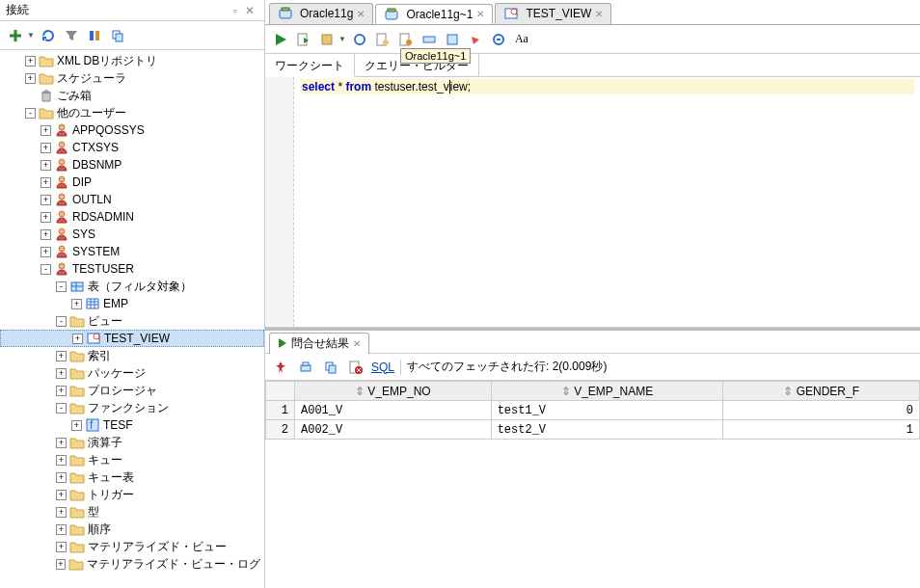 Image resolution: width=920 pixels, height=588 pixels. Describe the element at coordinates (393, 391) in the screenshot. I see `grid-header: ⇕ V_EMP_NO` at that location.